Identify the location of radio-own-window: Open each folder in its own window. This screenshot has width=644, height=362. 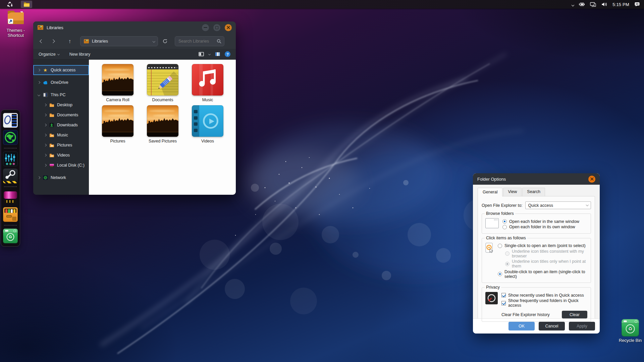
(545, 227).